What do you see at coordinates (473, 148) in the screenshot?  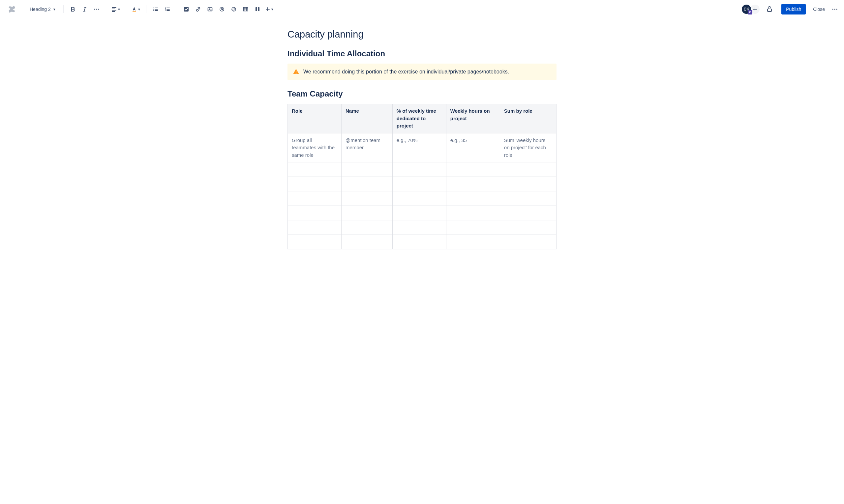 I see `table-cell: e.g., 35` at bounding box center [473, 148].